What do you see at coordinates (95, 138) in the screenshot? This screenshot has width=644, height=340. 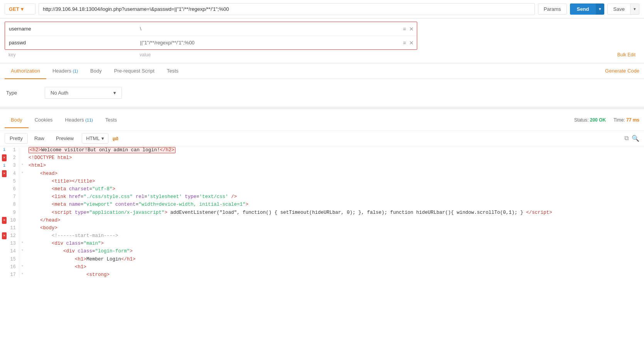 I see `format-select: HTML ▾` at bounding box center [95, 138].